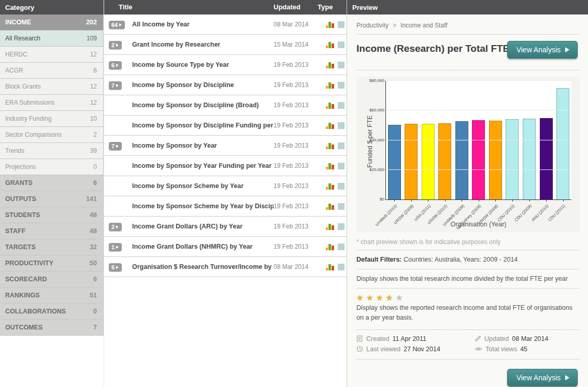  Describe the element at coordinates (295, 45) in the screenshot. I see `row-updated-date: 15 Mar 2014` at that location.